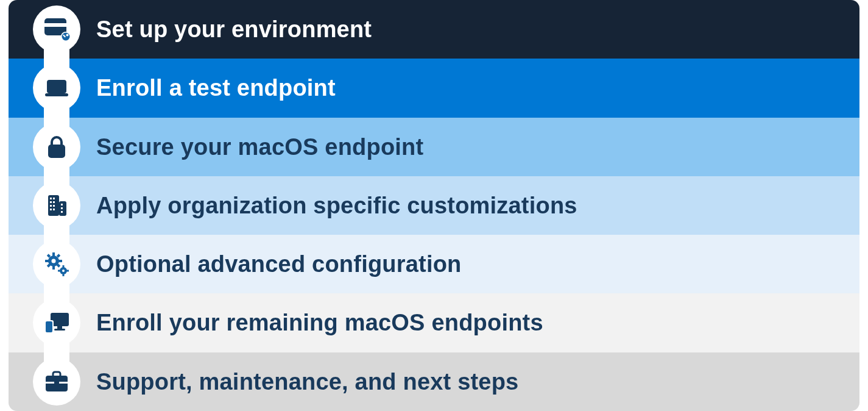 This screenshot has width=868, height=411. Describe the element at coordinates (434, 382) in the screenshot. I see `step-7: Support, maintenance, and next steps` at that location.